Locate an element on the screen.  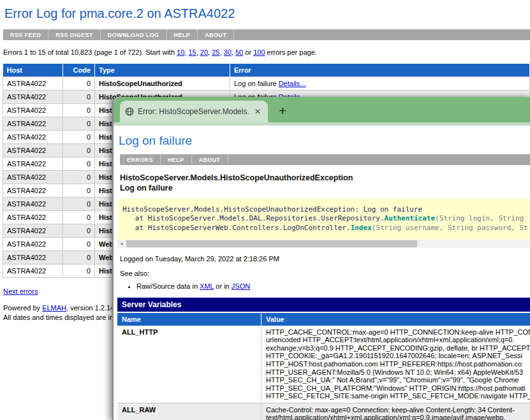
sv-header-row: Name Value is located at coordinates (324, 319).